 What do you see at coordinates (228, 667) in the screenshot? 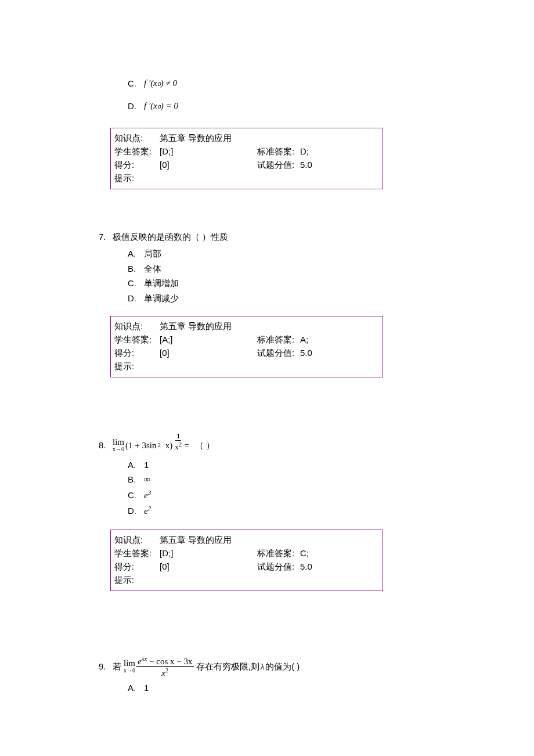
I see `q9-tail-a: 存在有穷极限,则` at bounding box center [228, 667].